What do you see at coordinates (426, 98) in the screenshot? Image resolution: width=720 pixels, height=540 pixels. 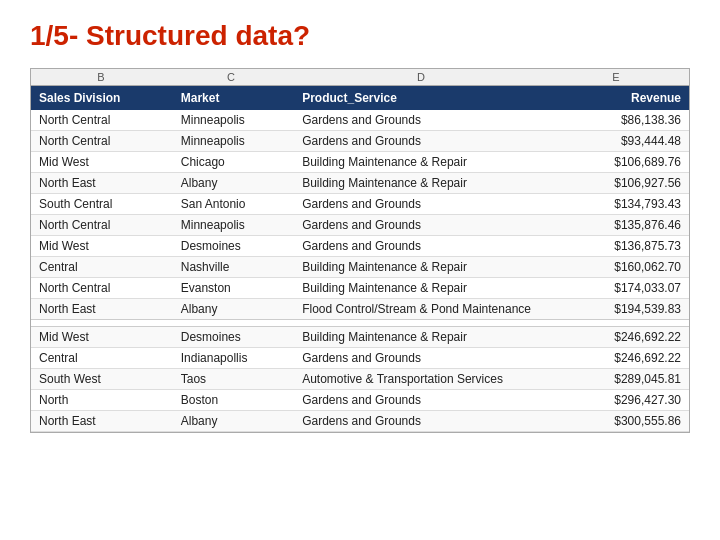 I see `header-product-service: Product_Service` at bounding box center [426, 98].